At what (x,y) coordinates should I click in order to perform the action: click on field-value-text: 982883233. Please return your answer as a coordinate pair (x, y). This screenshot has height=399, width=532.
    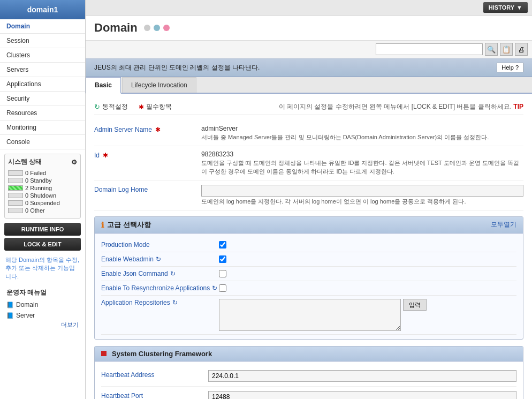
    Looking at the image, I should click on (362, 154).